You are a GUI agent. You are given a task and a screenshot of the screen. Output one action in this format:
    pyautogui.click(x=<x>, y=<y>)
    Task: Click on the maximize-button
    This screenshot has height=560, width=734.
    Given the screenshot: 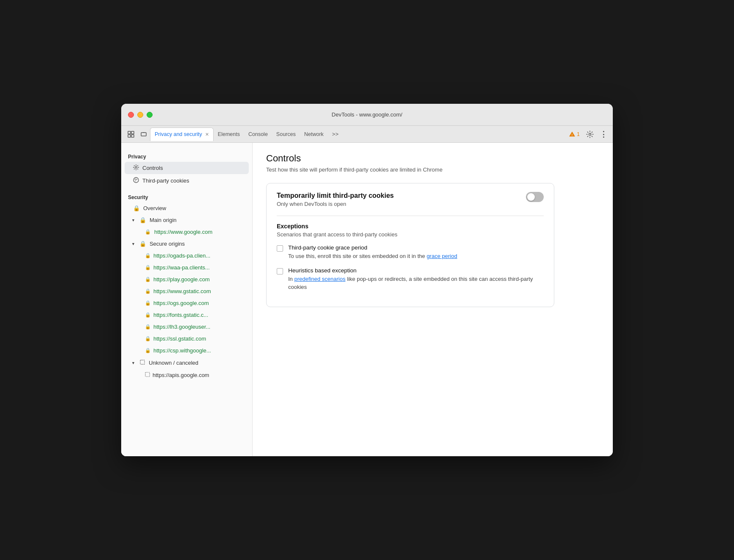 What is the action you would take?
    pyautogui.click(x=150, y=115)
    